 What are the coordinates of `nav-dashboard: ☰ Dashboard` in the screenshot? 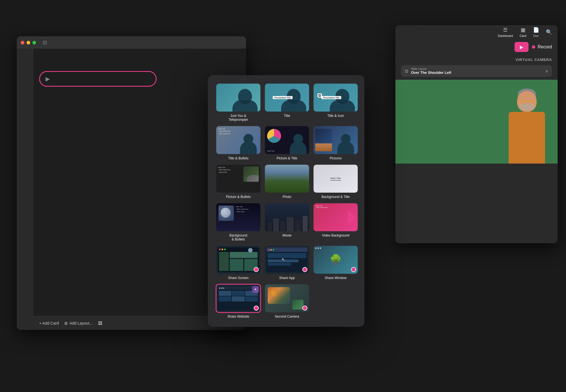 It's located at (505, 32).